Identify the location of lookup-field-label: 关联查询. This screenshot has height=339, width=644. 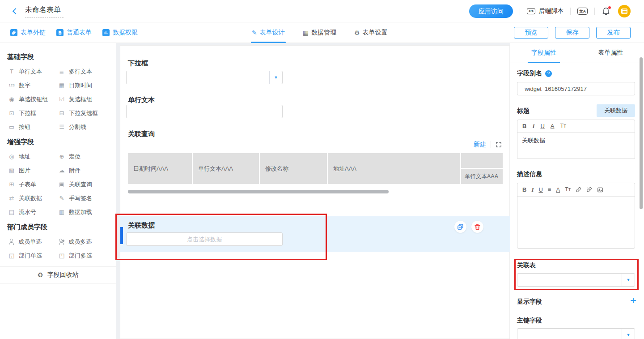
(141, 134).